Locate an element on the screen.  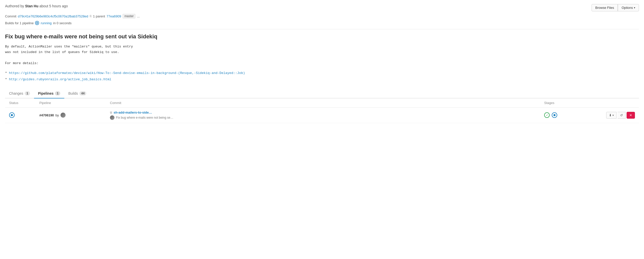
commit-msg-row: Fix bug where e-mails were not being se… is located at coordinates (327, 118).